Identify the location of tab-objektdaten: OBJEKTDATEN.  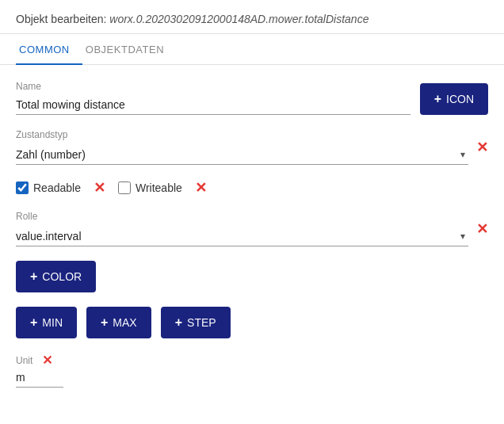
(130, 49).